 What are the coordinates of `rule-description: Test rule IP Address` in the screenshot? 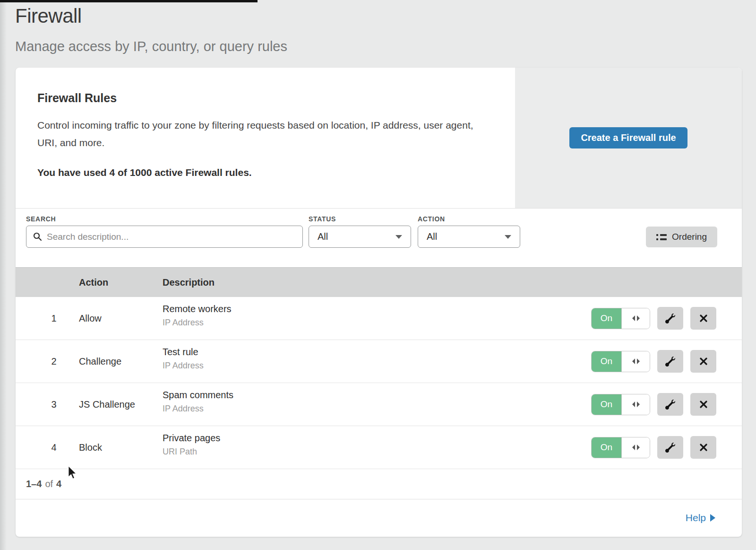 It's located at (183, 358).